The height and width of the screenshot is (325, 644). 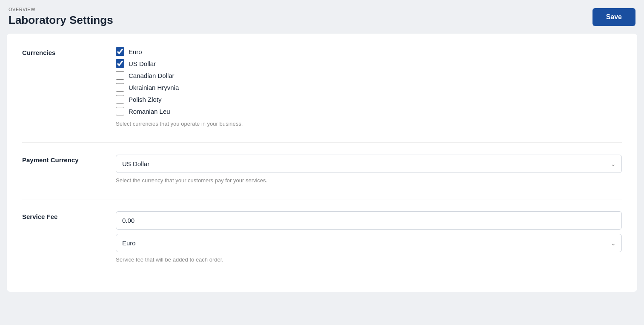 What do you see at coordinates (369, 99) in the screenshot?
I see `currency-item-pln: Polish Zloty` at bounding box center [369, 99].